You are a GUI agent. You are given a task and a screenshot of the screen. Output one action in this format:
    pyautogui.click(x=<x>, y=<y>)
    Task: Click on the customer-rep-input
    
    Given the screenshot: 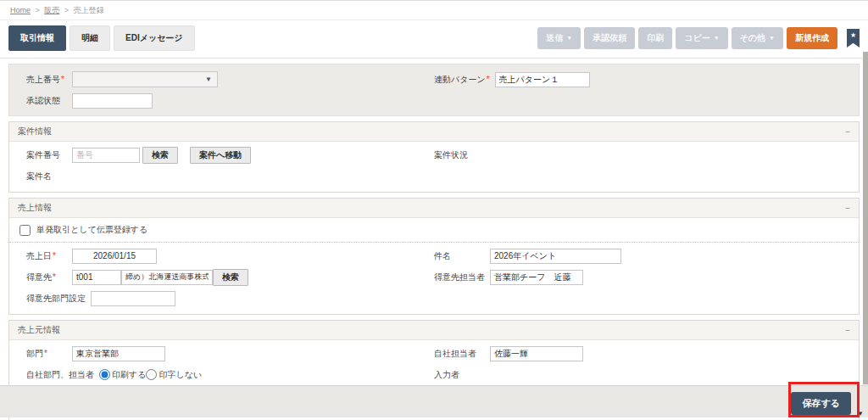 What is the action you would take?
    pyautogui.click(x=537, y=277)
    